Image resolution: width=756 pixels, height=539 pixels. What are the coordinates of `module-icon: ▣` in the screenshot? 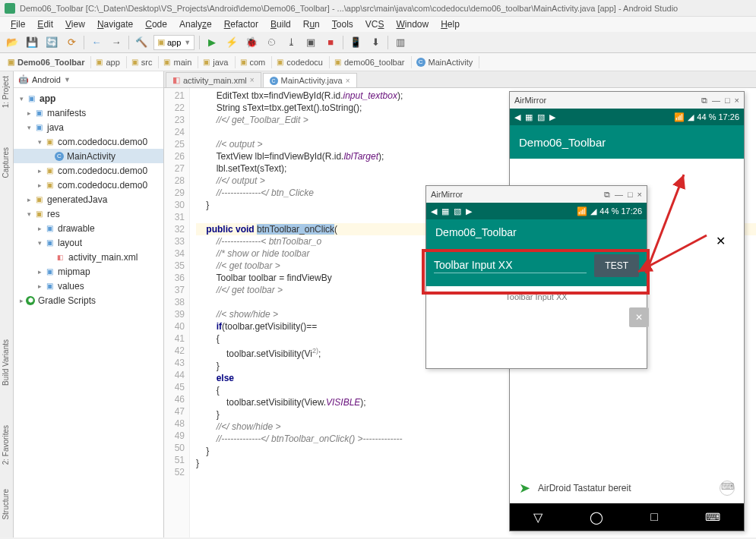 It's located at (31, 99).